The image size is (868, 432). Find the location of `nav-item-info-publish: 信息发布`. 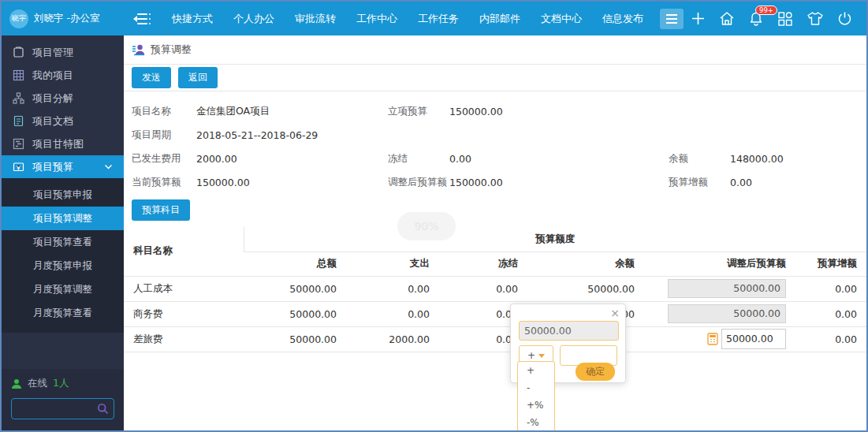

nav-item-info-publish: 信息发布 is located at coordinates (623, 19).